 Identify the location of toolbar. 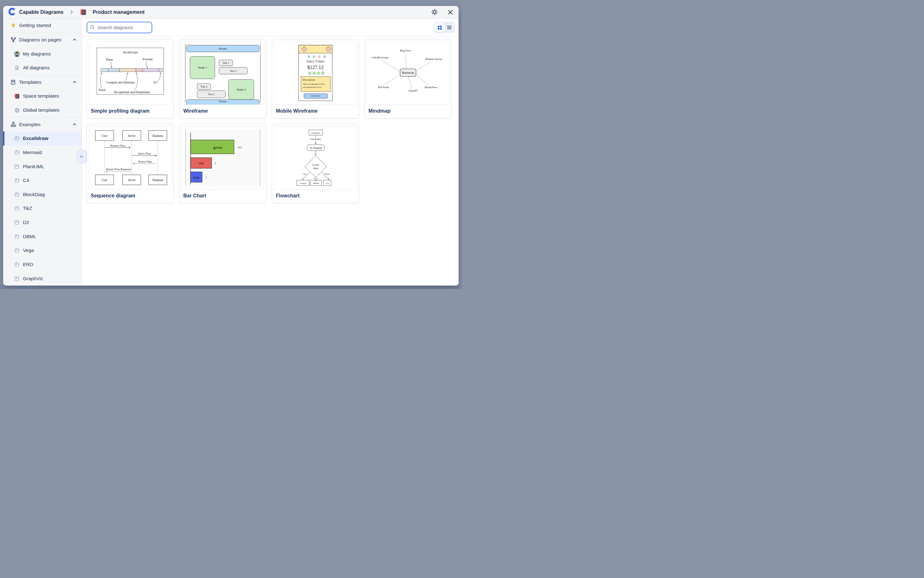
(270, 28).